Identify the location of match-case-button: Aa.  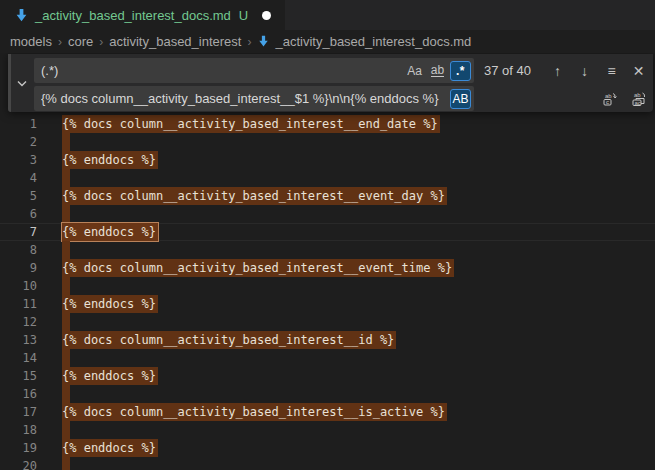
(414, 71).